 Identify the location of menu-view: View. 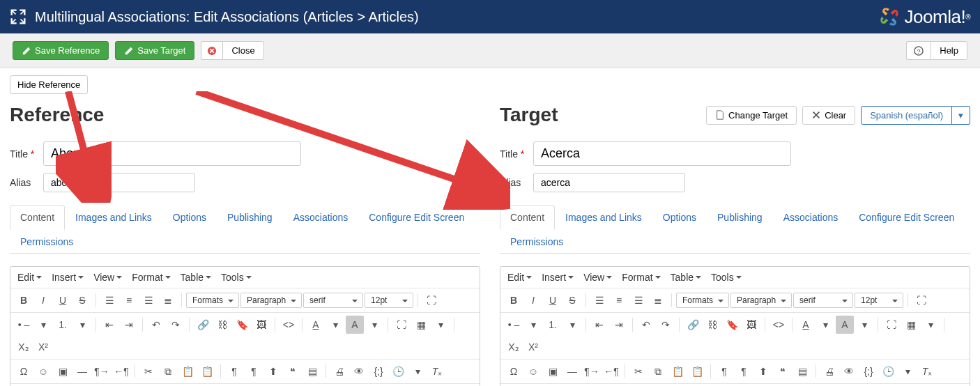
(598, 277).